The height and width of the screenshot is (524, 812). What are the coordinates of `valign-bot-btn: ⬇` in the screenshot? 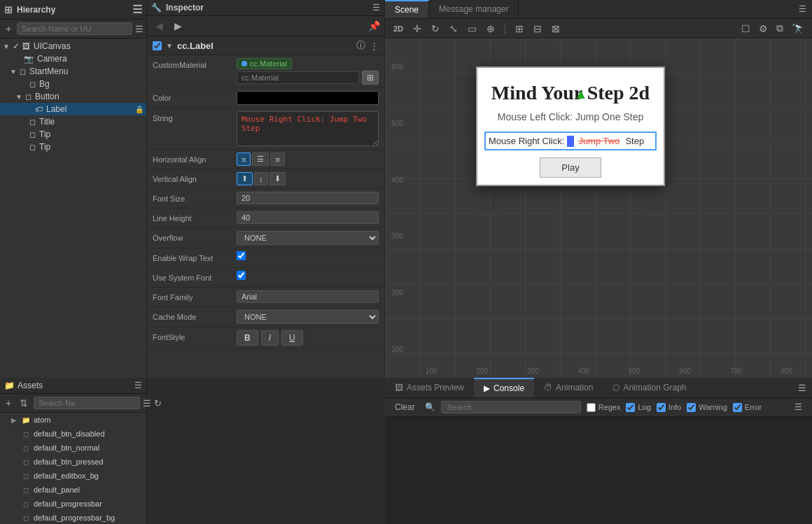 It's located at (277, 179).